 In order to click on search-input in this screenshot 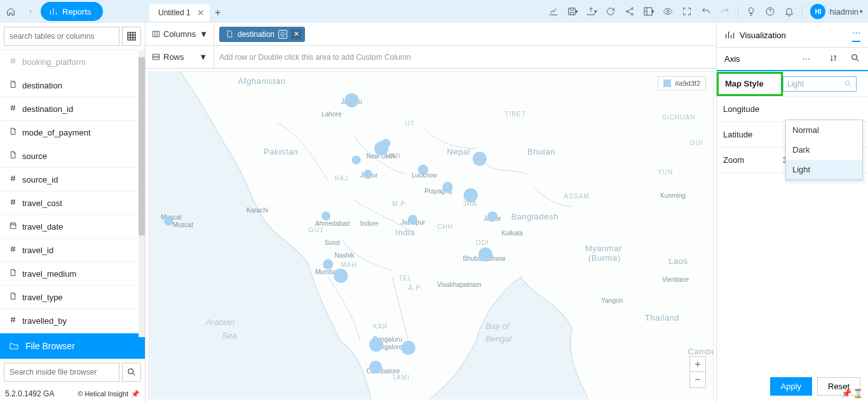, I will do `click(62, 36)`.